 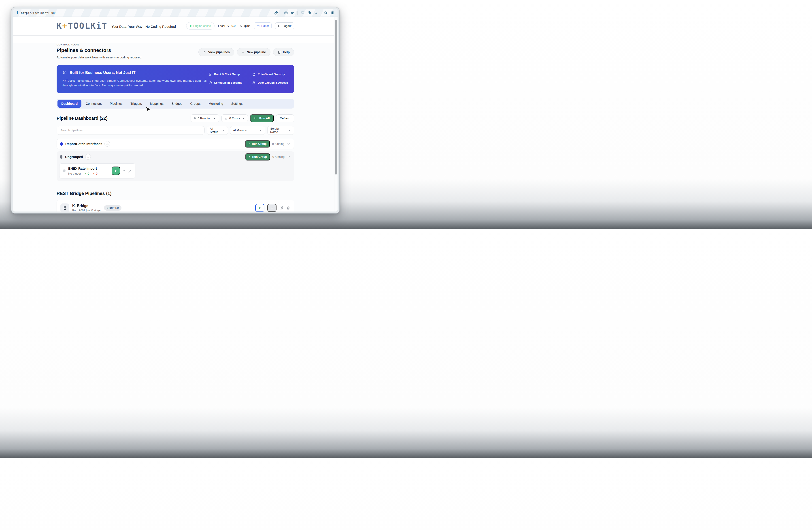 What do you see at coordinates (175, 26) in the screenshot?
I see `app-header: K+TOOLKiT Your Data, Your Way - No Codin…` at bounding box center [175, 26].